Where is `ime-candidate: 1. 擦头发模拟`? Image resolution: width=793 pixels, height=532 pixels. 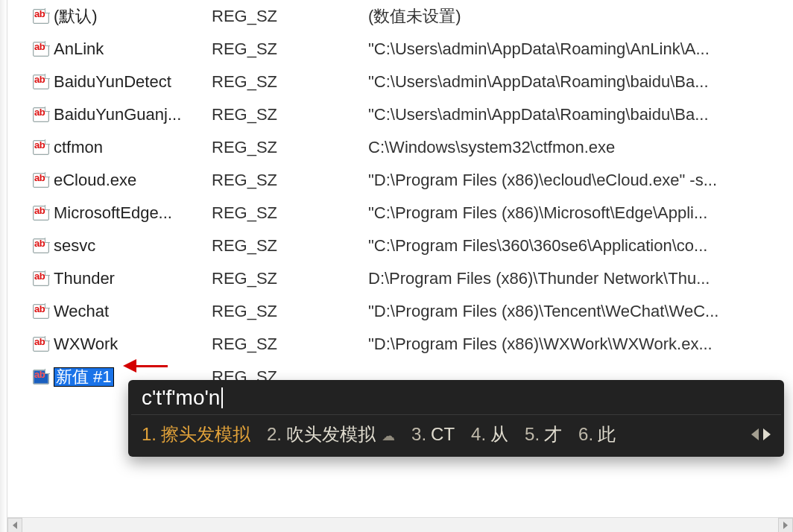
ime-candidate: 1. 擦头发模拟 is located at coordinates (196, 434).